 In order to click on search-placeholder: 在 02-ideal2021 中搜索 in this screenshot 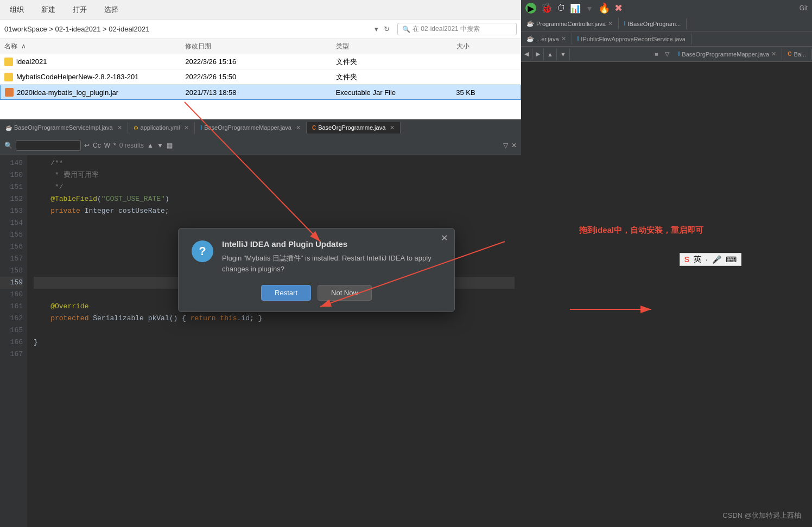, I will do `click(446, 29)`.